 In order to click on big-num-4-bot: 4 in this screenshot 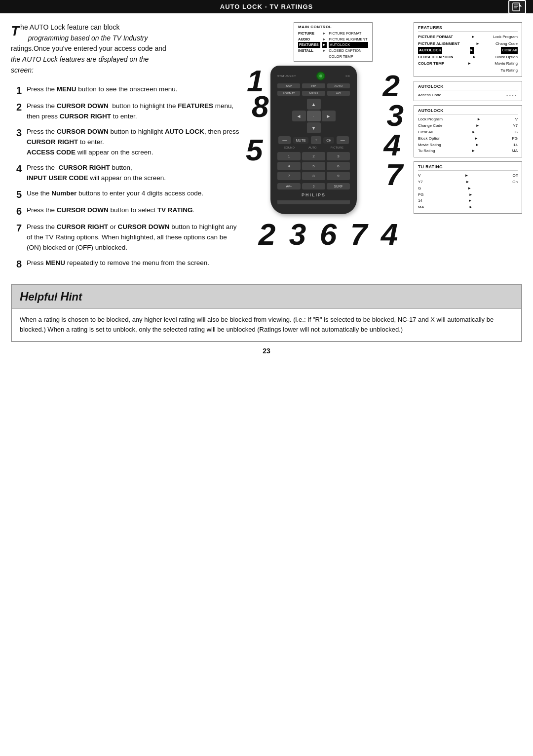, I will do `click(389, 234)`.